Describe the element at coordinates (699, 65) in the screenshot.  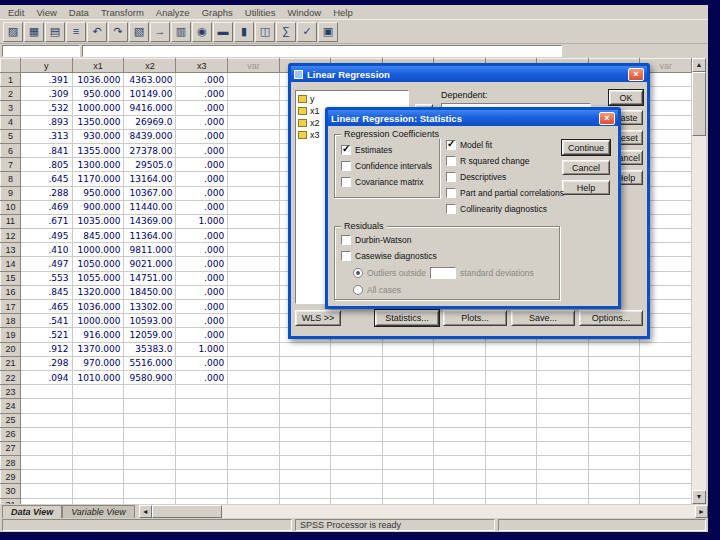
I see `scroll-up-icon` at that location.